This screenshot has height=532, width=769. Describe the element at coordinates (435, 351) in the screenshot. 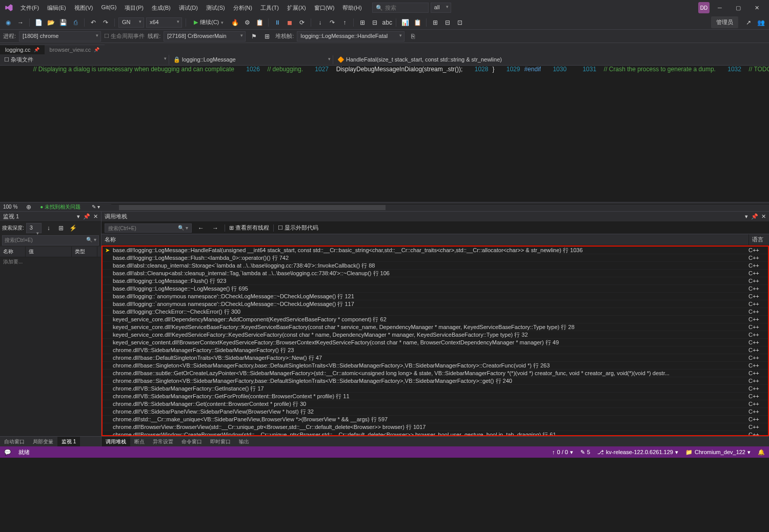

I see `stack-frame-row: chrome.dll!VB::SidebarManagerFactory::Si…` at that location.